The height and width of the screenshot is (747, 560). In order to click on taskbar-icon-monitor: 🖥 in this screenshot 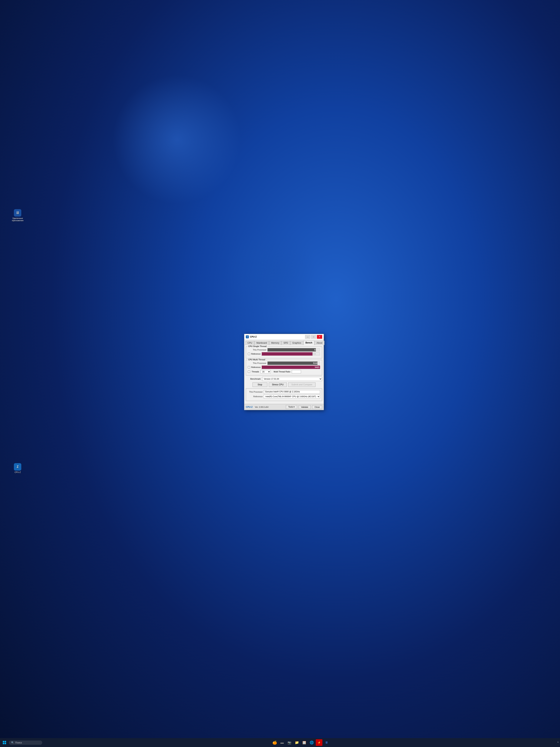, I will do `click(326, 743)`.